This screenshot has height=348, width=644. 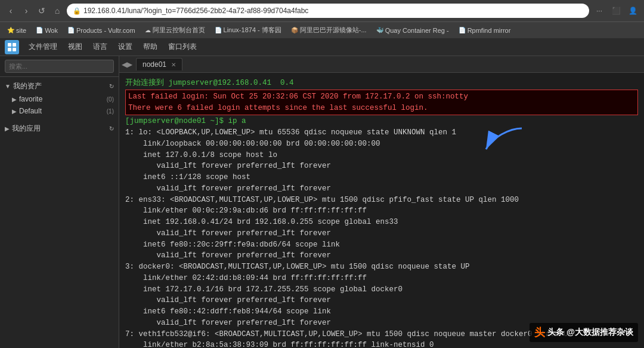 What do you see at coordinates (7, 129) in the screenshot?
I see `arrow-right-icon: ▶` at bounding box center [7, 129].